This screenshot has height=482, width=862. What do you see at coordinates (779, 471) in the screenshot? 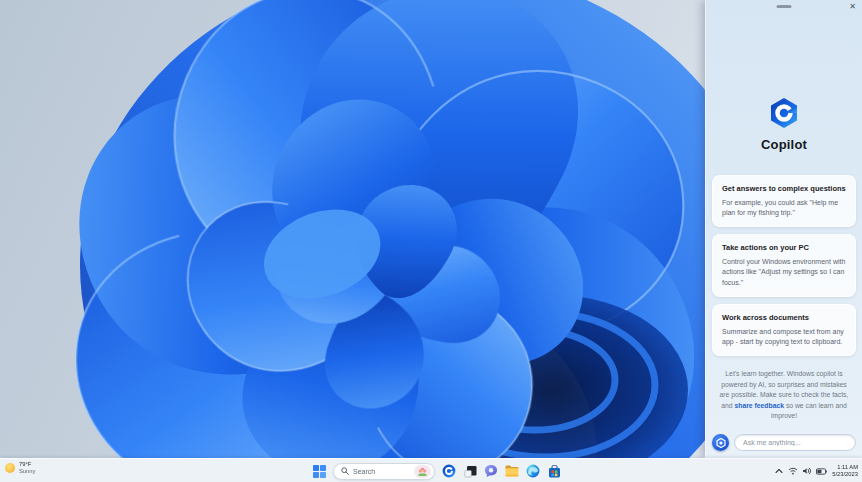
I see `tray-chevron` at bounding box center [779, 471].